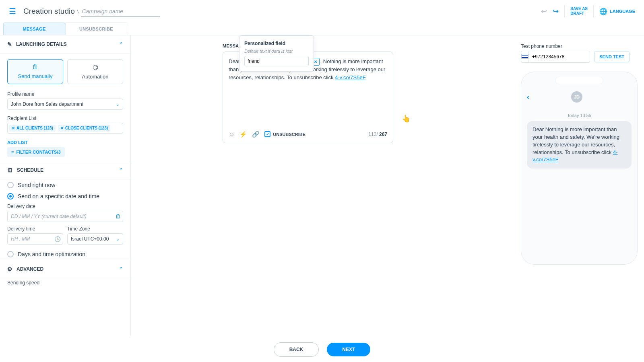  I want to click on checkbox-icon: ✓, so click(267, 134).